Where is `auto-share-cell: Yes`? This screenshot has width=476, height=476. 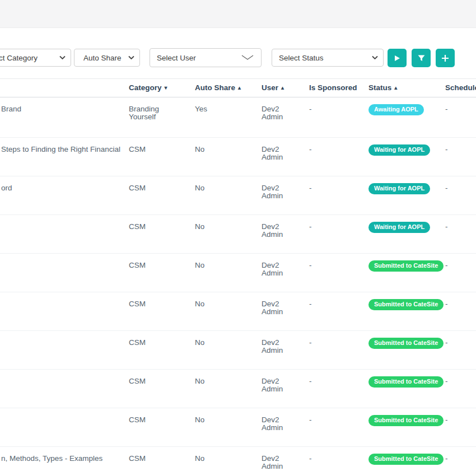
auto-share-cell: Yes is located at coordinates (220, 109).